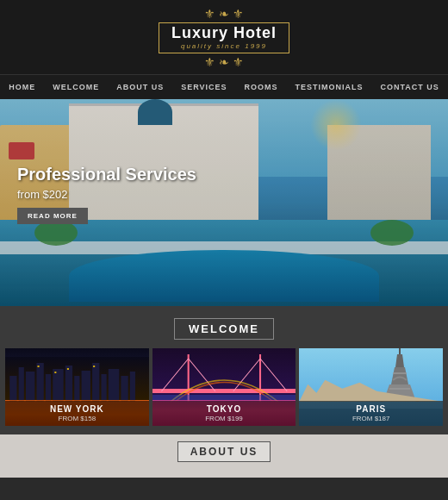 The image size is (448, 500). Describe the element at coordinates (203, 87) in the screenshot. I see `nav-item-services: SERVICES` at that location.